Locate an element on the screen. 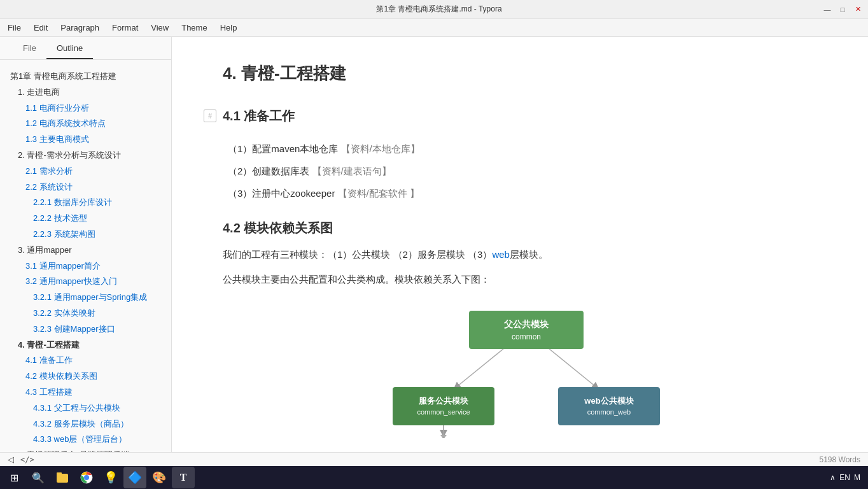 This screenshot has height=489, width=868. list-item-3: （3）注册中心zookeeper 【资料/配套软件 】 is located at coordinates (526, 194).